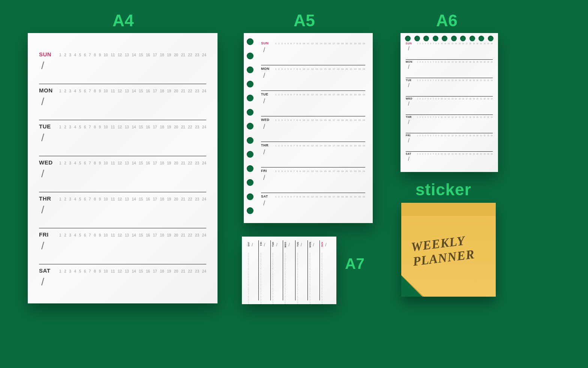  Describe the element at coordinates (449, 106) in the screenshot. I see `day-row-wed: WED1234567891011121314151617181920212223…` at that location.